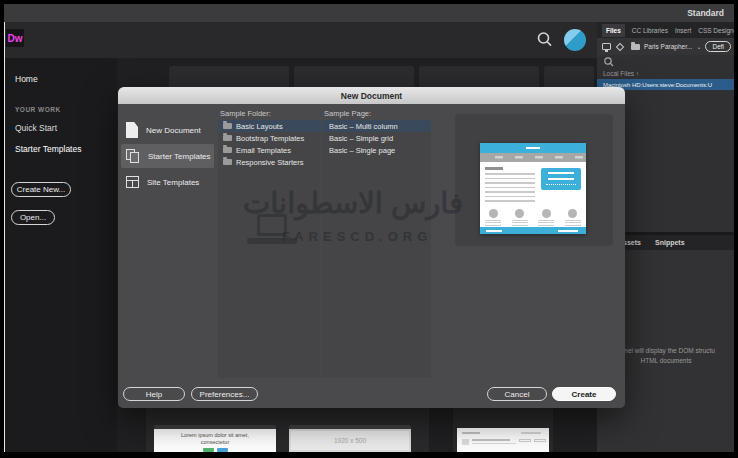 This screenshot has height=458, width=738. I want to click on files-search-row, so click(666, 62).